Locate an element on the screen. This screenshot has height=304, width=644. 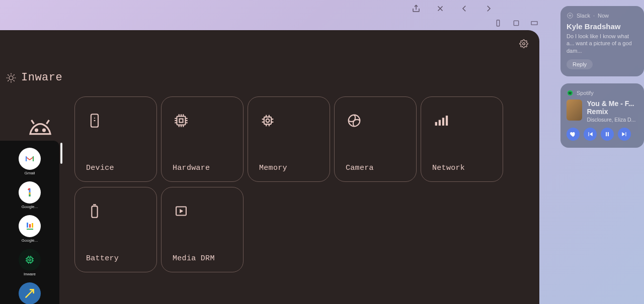
gmail-icon is located at coordinates (30, 159).